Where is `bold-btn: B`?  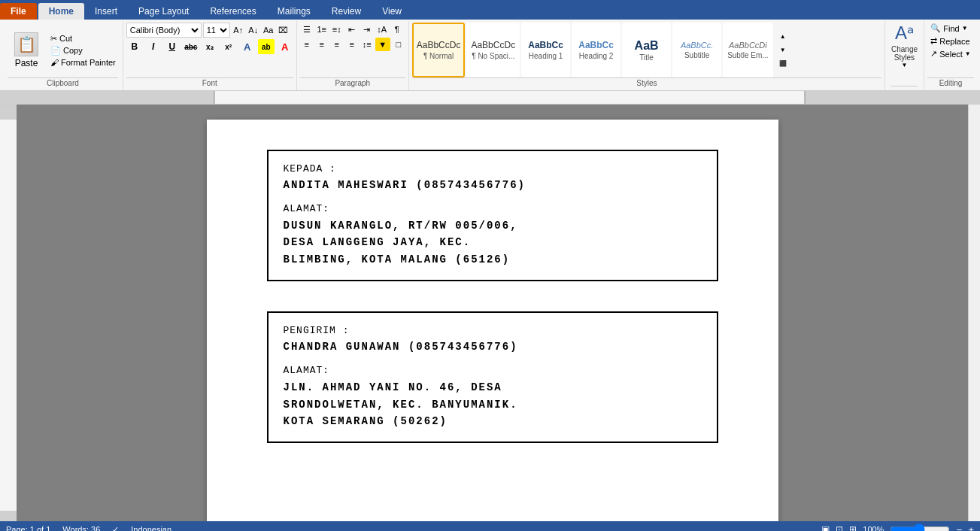
bold-btn: B is located at coordinates (135, 47).